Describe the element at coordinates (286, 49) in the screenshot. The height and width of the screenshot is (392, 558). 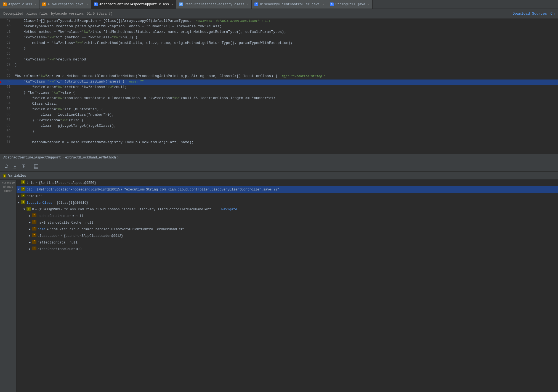
I see `line-content-54: }` at that location.